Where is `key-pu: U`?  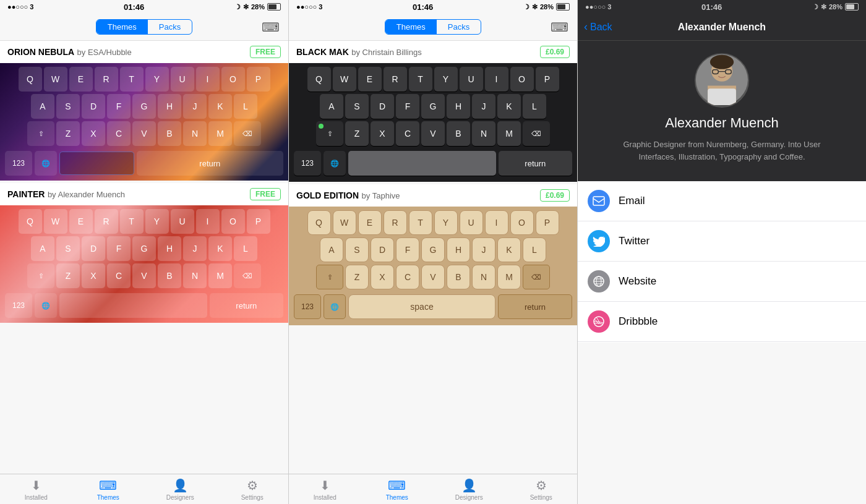
key-pu: U is located at coordinates (182, 221).